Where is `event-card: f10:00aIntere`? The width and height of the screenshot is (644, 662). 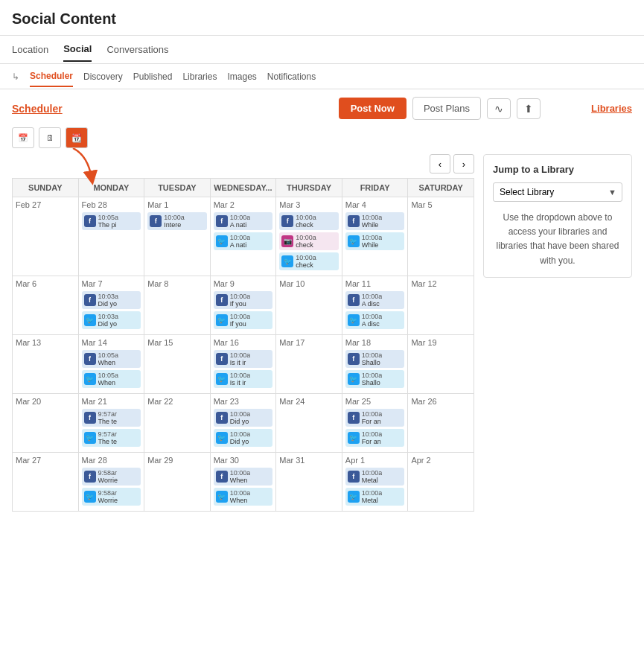
event-card: f10:00aIntere is located at coordinates (177, 221).